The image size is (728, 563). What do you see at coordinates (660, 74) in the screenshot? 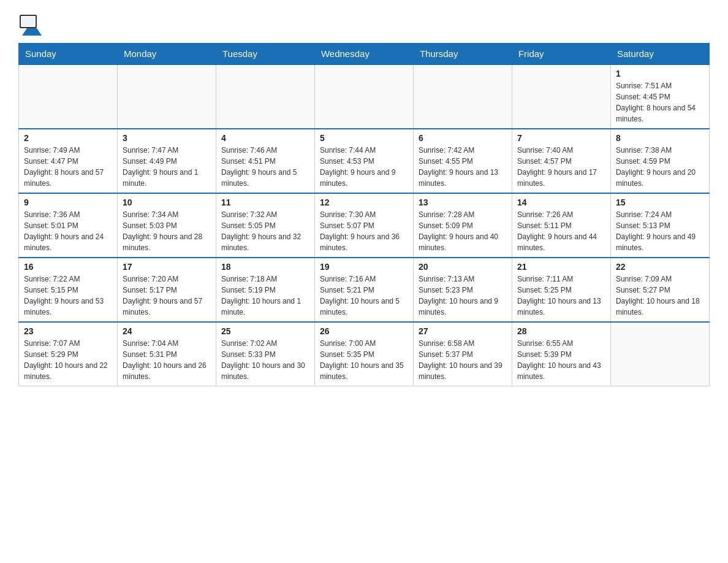
I see `day-number: 1` at bounding box center [660, 74].